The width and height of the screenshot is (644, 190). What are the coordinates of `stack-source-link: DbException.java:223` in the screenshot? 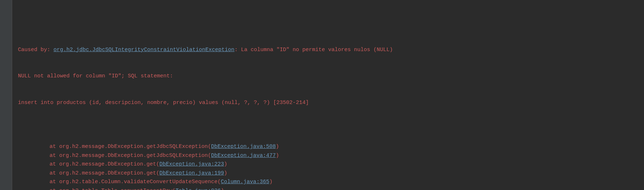 It's located at (192, 164).